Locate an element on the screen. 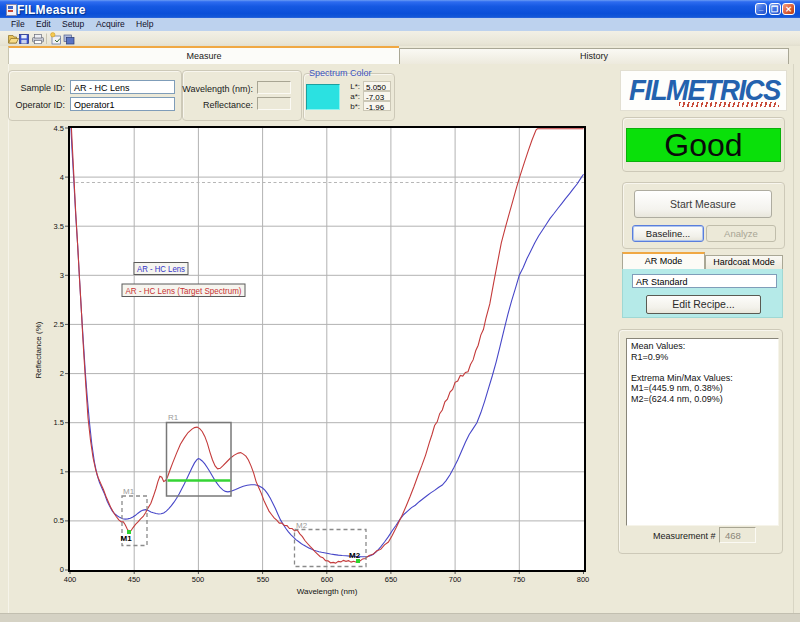  svg-text: 3 is located at coordinates (62, 276).